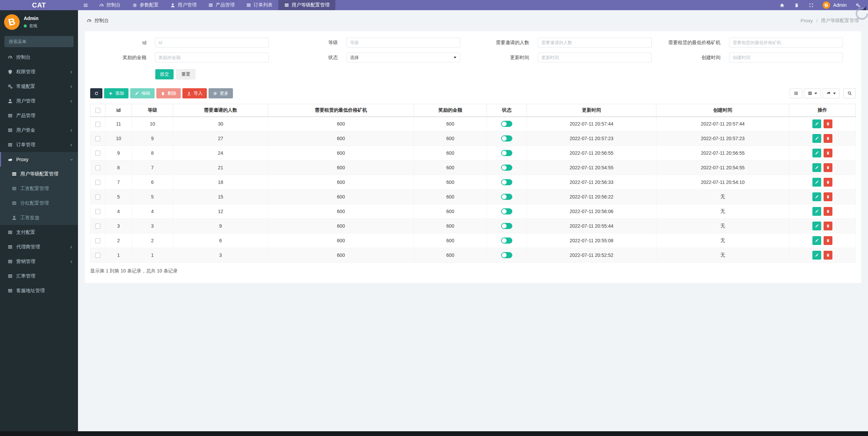 The height and width of the screenshot is (436, 868). Describe the element at coordinates (786, 43) in the screenshot. I see `min-miner-field` at that location.